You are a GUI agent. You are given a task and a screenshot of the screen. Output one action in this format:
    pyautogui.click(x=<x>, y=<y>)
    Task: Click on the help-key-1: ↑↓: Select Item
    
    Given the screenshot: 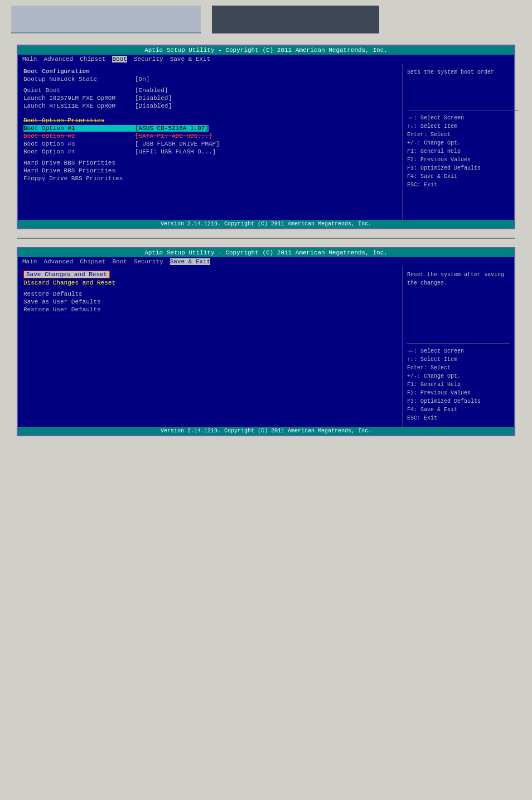 What is the action you would take?
    pyautogui.click(x=463, y=126)
    